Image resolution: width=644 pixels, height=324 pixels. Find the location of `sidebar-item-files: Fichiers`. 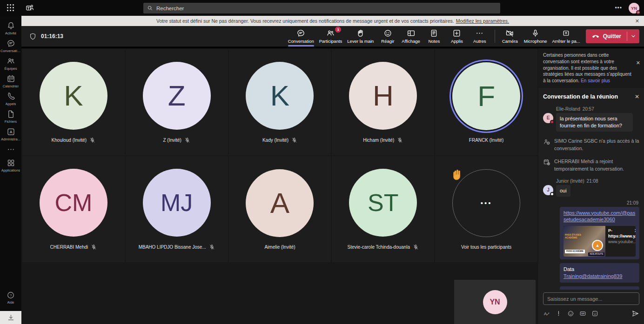

sidebar-item-files: Fichiers is located at coordinates (11, 117).